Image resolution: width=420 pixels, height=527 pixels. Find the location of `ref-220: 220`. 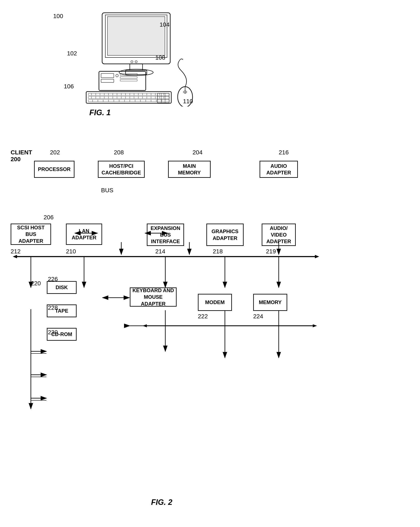

ref-220: 220 is located at coordinates (36, 284).